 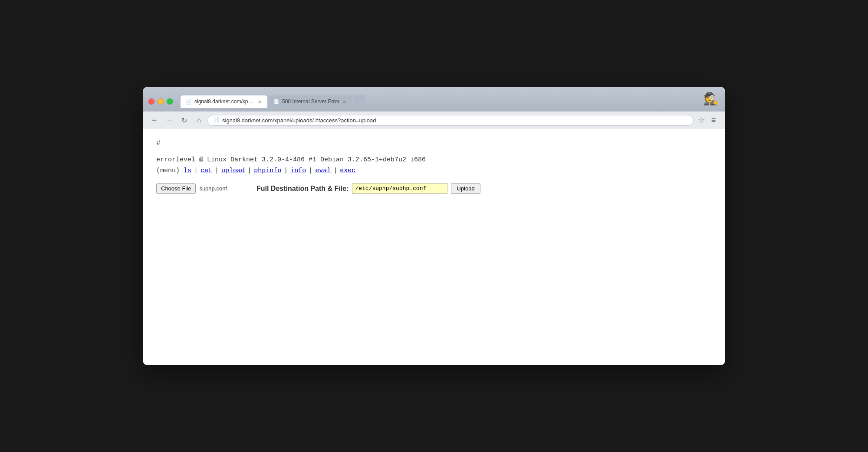 What do you see at coordinates (155, 120) in the screenshot?
I see `back-button: ←` at bounding box center [155, 120].